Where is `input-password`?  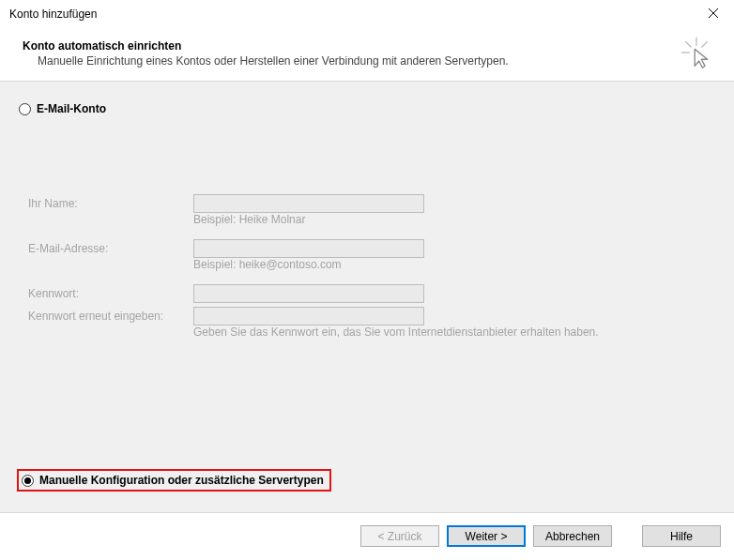 input-password is located at coordinates (309, 294).